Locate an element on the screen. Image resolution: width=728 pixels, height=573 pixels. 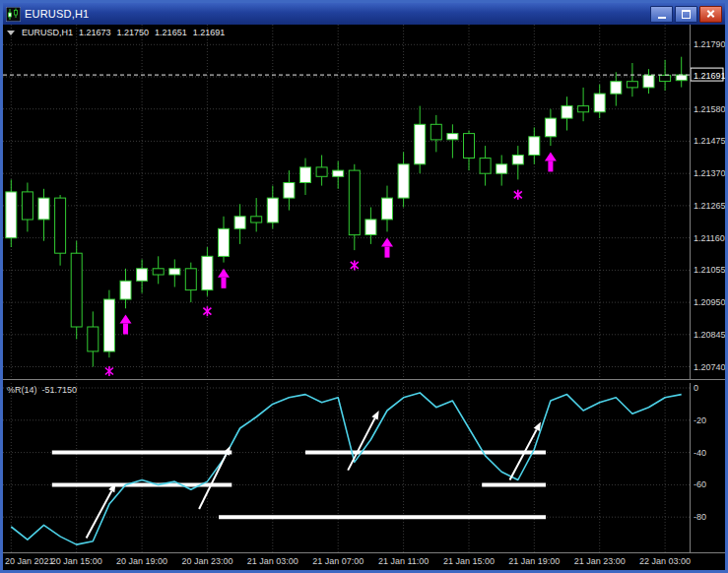
indicator-value: -51.7150 is located at coordinates (60, 390).